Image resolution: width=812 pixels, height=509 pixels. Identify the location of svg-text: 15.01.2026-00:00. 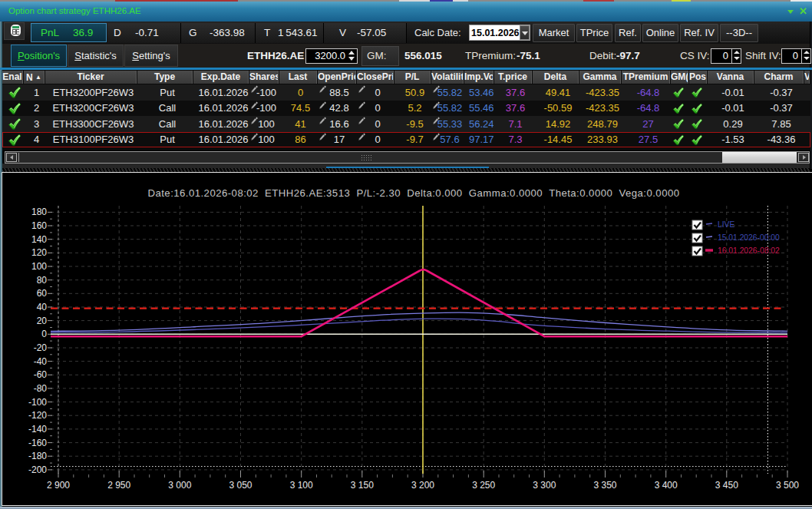
(749, 238).